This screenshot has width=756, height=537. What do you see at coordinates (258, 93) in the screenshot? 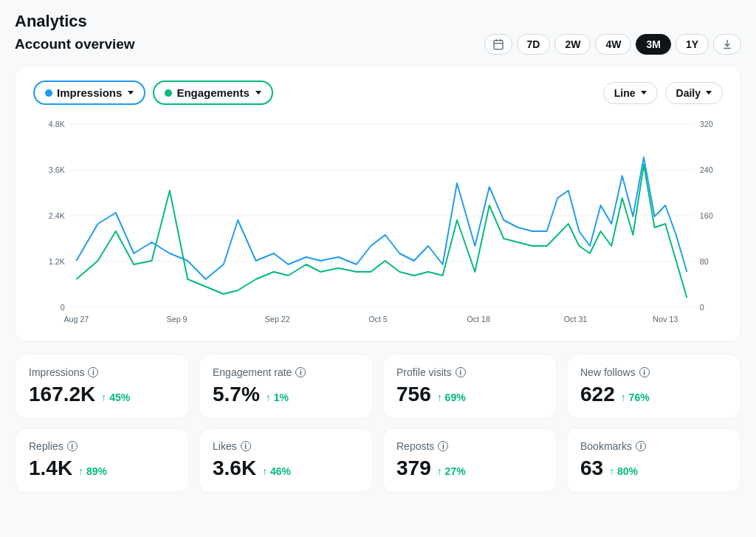
I see `engagements-chevron` at bounding box center [258, 93].